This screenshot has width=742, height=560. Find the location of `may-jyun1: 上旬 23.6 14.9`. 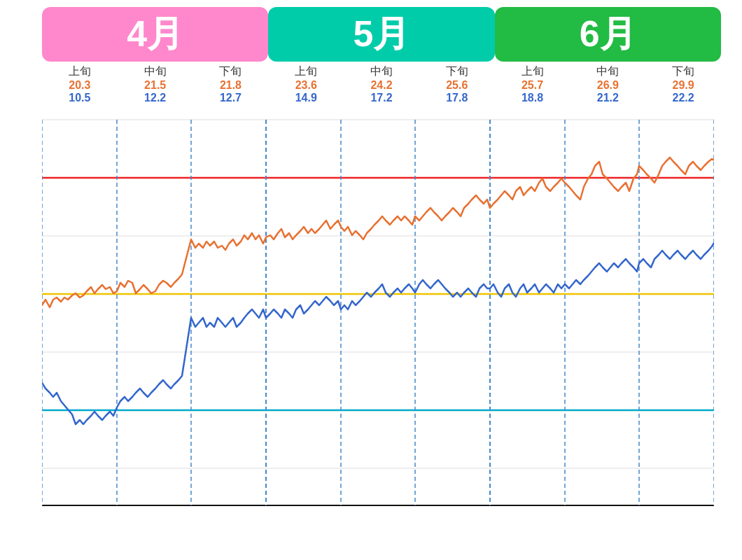

may-jyun1: 上旬 23.6 14.9 is located at coordinates (306, 84).